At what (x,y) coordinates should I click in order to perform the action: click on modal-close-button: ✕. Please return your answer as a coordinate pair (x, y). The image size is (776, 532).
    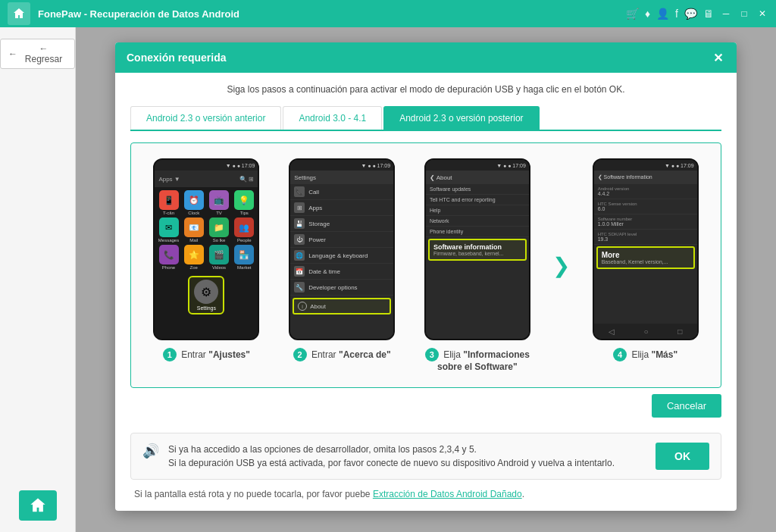
    Looking at the image, I should click on (718, 58).